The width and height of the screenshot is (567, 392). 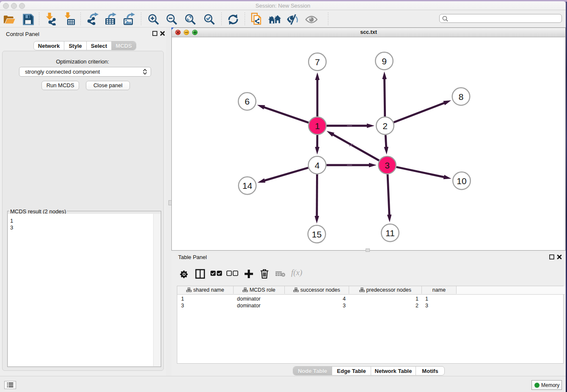 What do you see at coordinates (461, 181) in the screenshot?
I see `svg-text: 10` at bounding box center [461, 181].